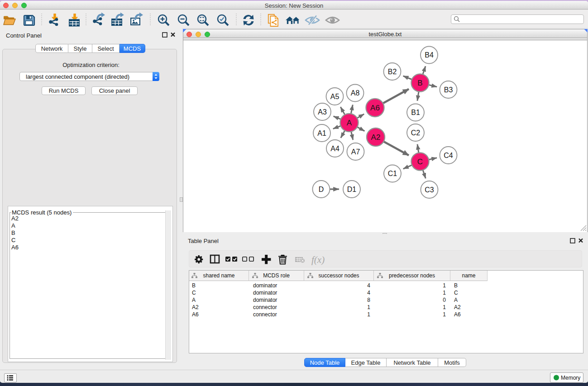 Image resolution: width=588 pixels, height=386 pixels. I want to click on svg-text: B1, so click(416, 112).